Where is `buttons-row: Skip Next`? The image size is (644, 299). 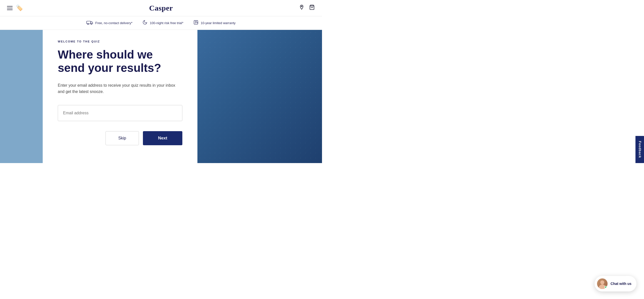 buttons-row: Skip Next is located at coordinates (120, 138).